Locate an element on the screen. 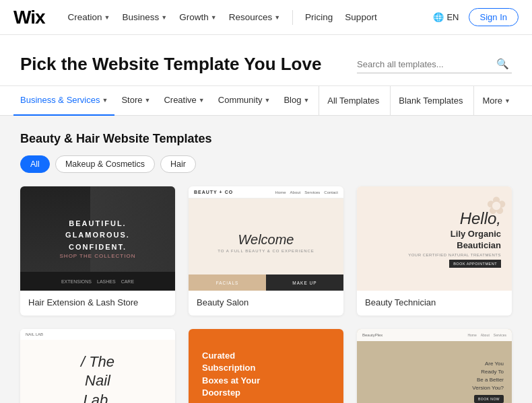 The image size is (532, 403). template-card: Curated Subscription Boxes at Your Doors… is located at coordinates (266, 366).